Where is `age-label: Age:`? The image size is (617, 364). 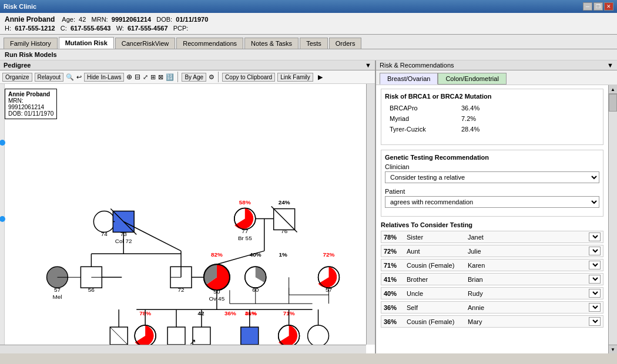 age-label: Age: is located at coordinates (68, 19).